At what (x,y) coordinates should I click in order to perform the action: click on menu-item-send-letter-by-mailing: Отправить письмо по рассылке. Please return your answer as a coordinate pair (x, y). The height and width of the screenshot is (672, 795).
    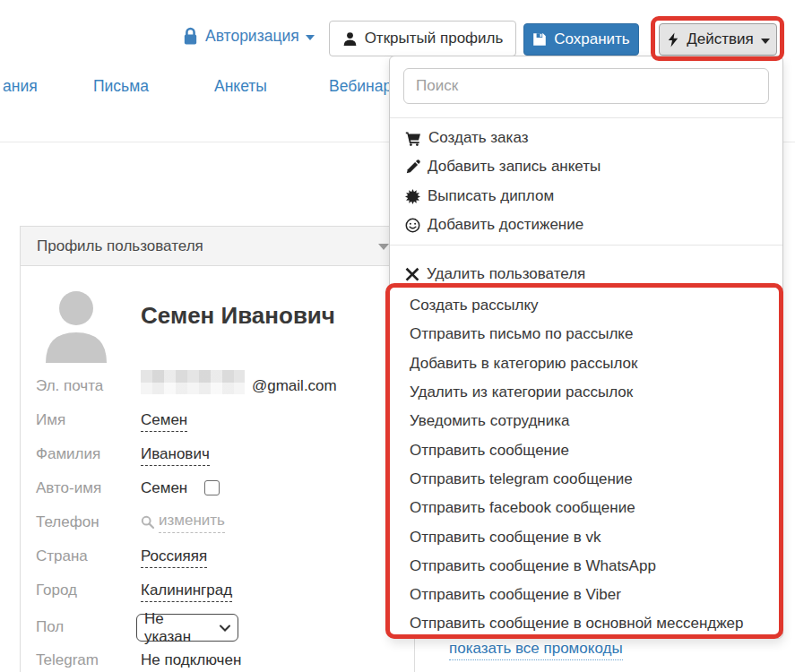
    Looking at the image, I should click on (586, 334).